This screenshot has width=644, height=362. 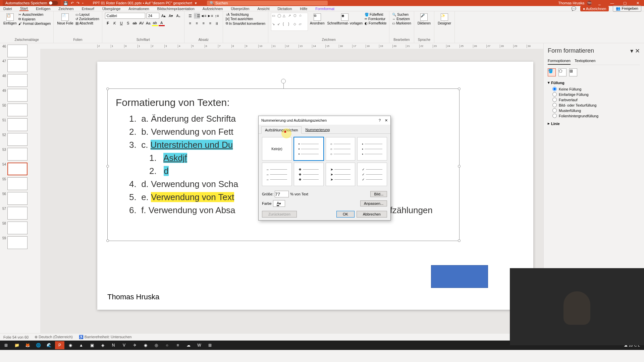 I want to click on bold-button: F, so click(x=108, y=23).